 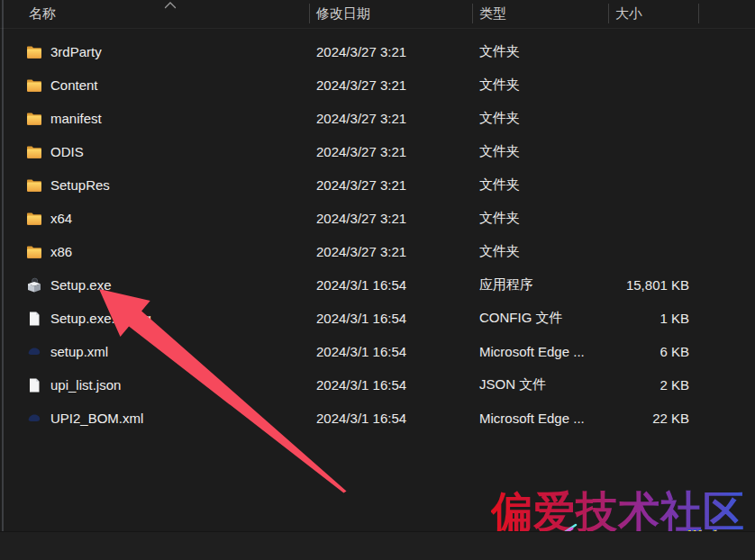 I want to click on file-size: 22 KB, so click(x=653, y=418).